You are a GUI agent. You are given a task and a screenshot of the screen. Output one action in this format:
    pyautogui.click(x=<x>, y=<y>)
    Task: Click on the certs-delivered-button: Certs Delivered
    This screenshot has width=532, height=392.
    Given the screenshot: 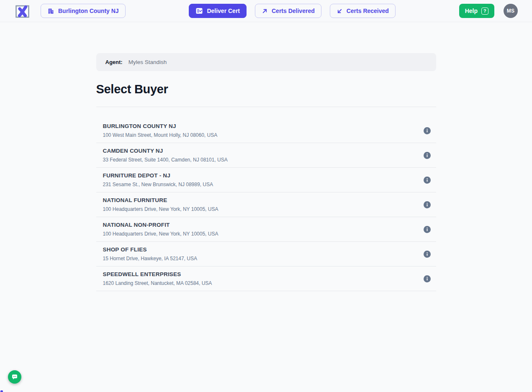 What is the action you would take?
    pyautogui.click(x=288, y=11)
    